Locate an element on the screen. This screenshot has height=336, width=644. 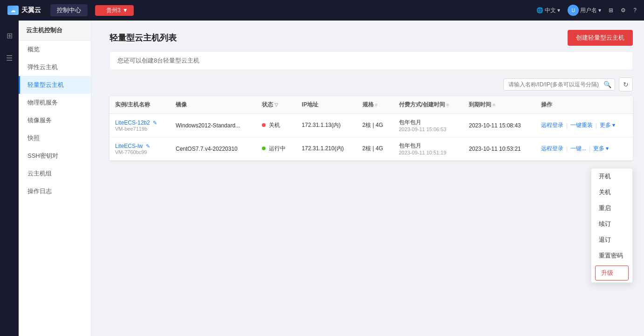
cell-pay-2: 包年包月 2023-09-11 10:51:19 is located at coordinates (429, 149).